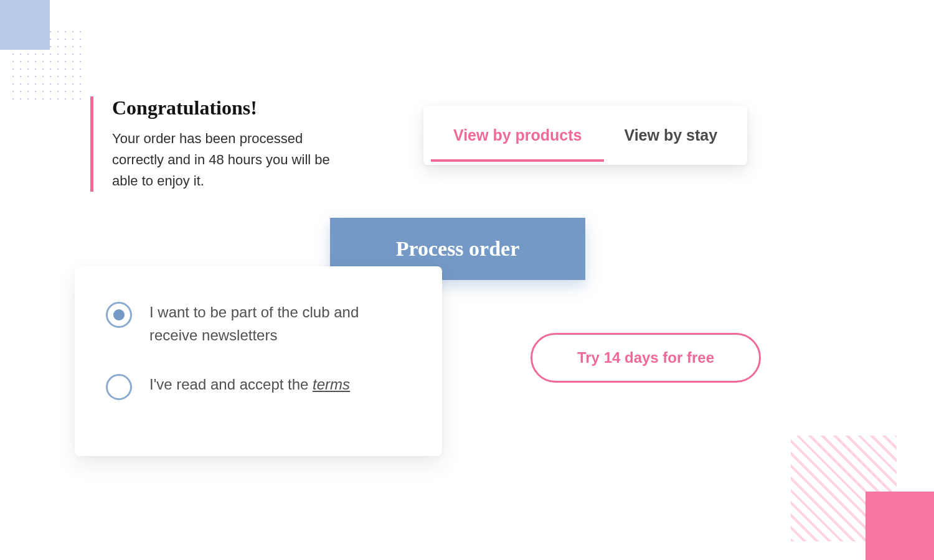 This screenshot has width=934, height=560. Describe the element at coordinates (232, 160) in the screenshot. I see `congratulations-body: Your order has been processed correctly …` at that location.